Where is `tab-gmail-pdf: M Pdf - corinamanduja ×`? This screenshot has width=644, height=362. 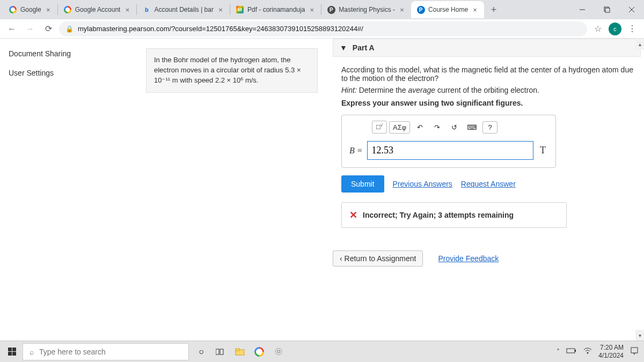
tab-gmail-pdf: M Pdf - corinamanduja × is located at coordinates (276, 10).